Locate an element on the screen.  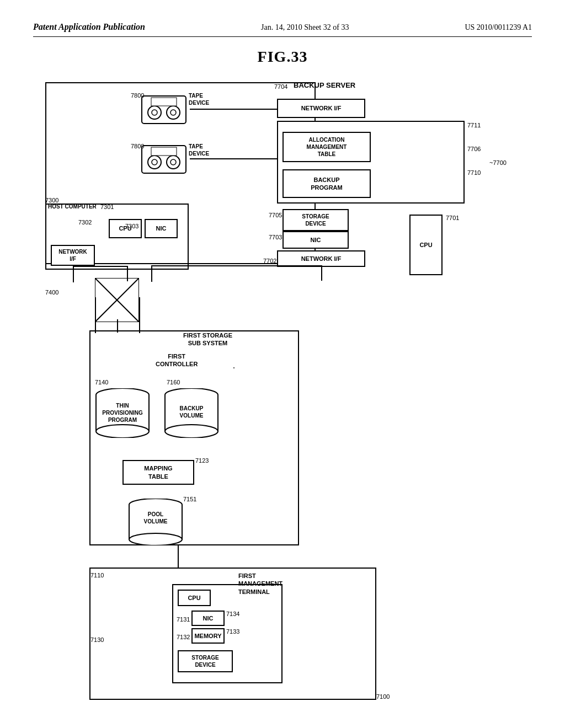
ref-7800-1: 7800 is located at coordinates (137, 95).